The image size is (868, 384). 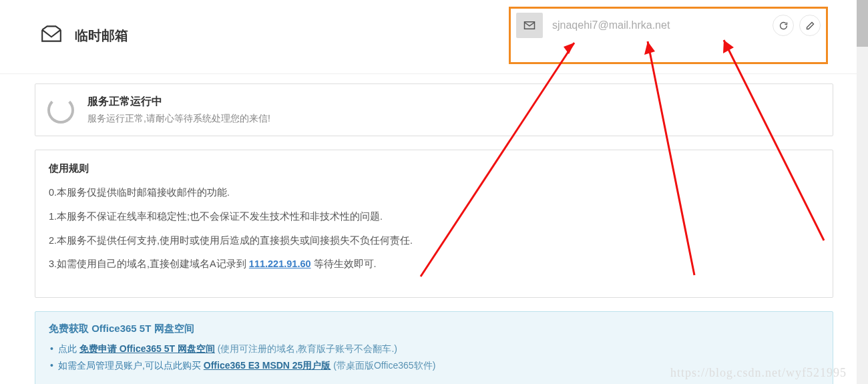 I want to click on rule-item: 0.本服务仅提供临时邮箱接收邮件的功能., so click(x=434, y=193).